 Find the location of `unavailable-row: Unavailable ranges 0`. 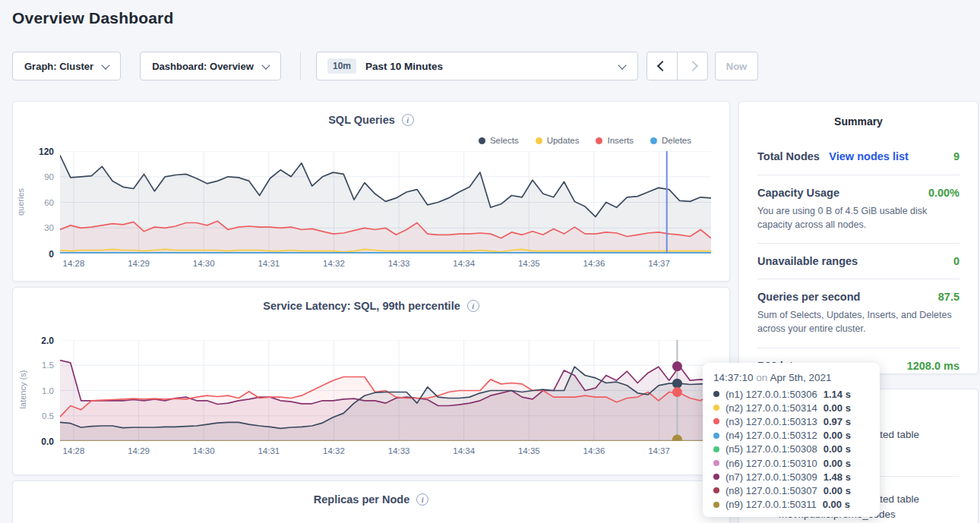

unavailable-row: Unavailable ranges 0 is located at coordinates (858, 261).